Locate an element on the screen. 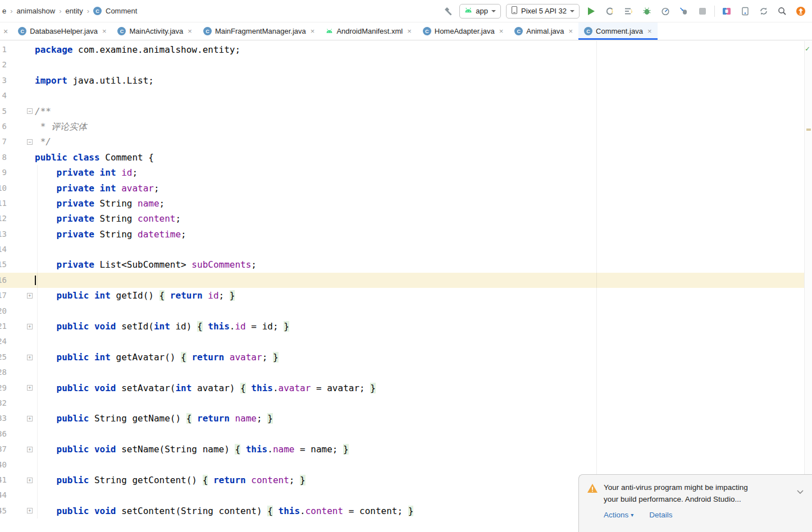 The width and height of the screenshot is (812, 532). code-line-2: 2 is located at coordinates (402, 65).